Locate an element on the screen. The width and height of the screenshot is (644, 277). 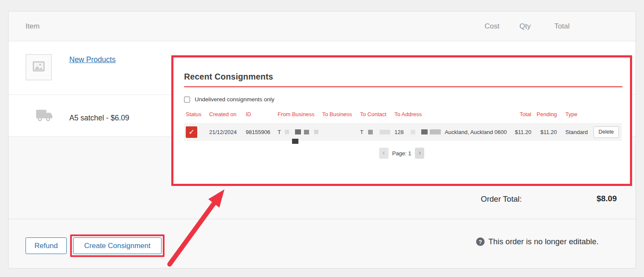
consignments-table-header: Status Created on ID From Business To Bu… is located at coordinates (403, 117).